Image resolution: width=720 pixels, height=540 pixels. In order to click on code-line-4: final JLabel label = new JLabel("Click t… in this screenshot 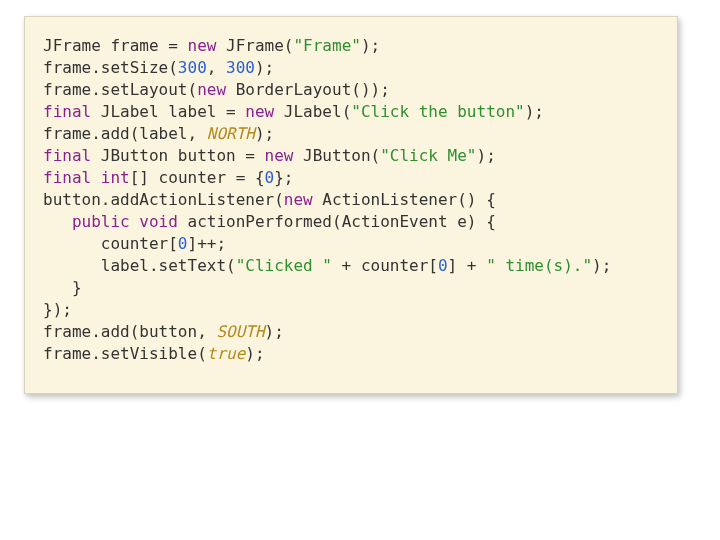, I will do `click(294, 112)`.